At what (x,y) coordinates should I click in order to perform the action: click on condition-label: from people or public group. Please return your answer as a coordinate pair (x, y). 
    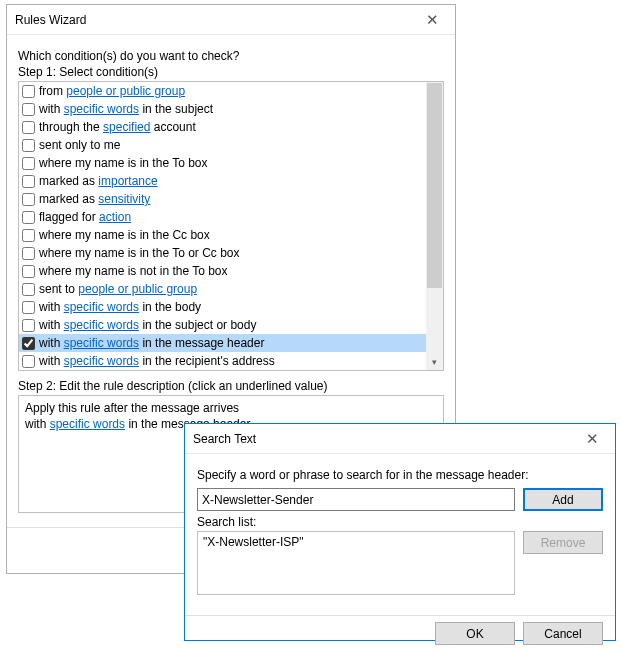
    Looking at the image, I should click on (112, 91).